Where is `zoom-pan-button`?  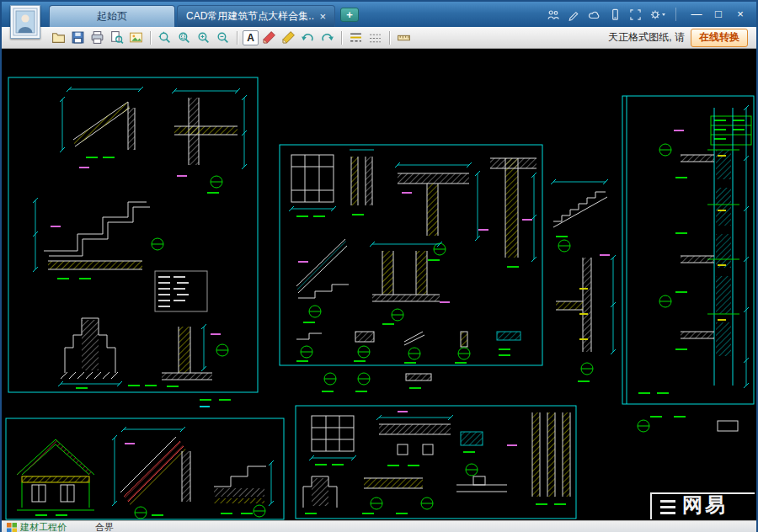 zoom-pan-button is located at coordinates (165, 37).